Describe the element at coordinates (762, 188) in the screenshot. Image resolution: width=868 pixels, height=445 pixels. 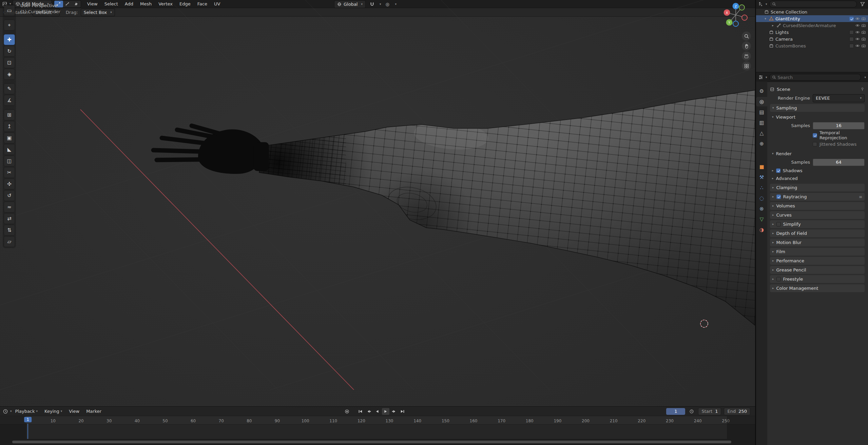
I see `tab-particles: ∴` at that location.